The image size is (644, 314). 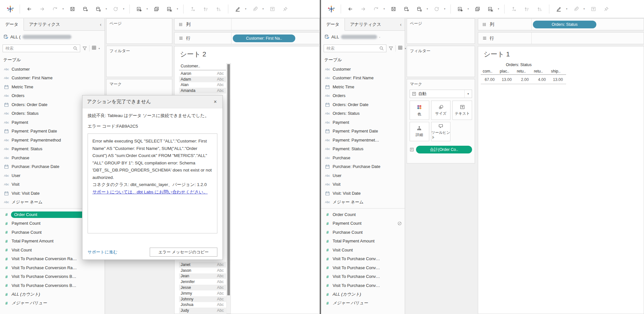 What do you see at coordinates (203, 85) in the screenshot?
I see `table-row: AlanAbc` at bounding box center [203, 85].